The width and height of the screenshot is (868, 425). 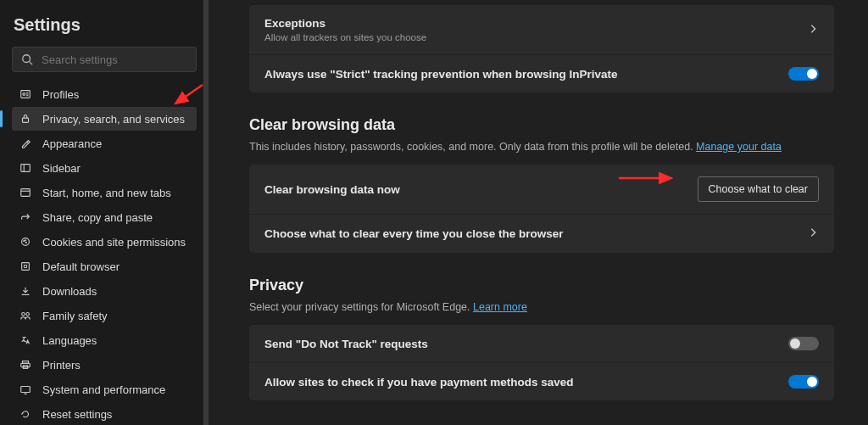 I want to click on tracking-prevention-card: Exceptions Allow all trackers on sites y…, so click(x=542, y=49).